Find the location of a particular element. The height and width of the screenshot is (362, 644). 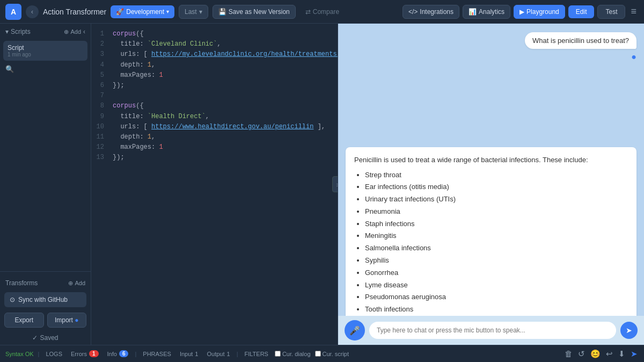

import-button: Import ● is located at coordinates (67, 320).